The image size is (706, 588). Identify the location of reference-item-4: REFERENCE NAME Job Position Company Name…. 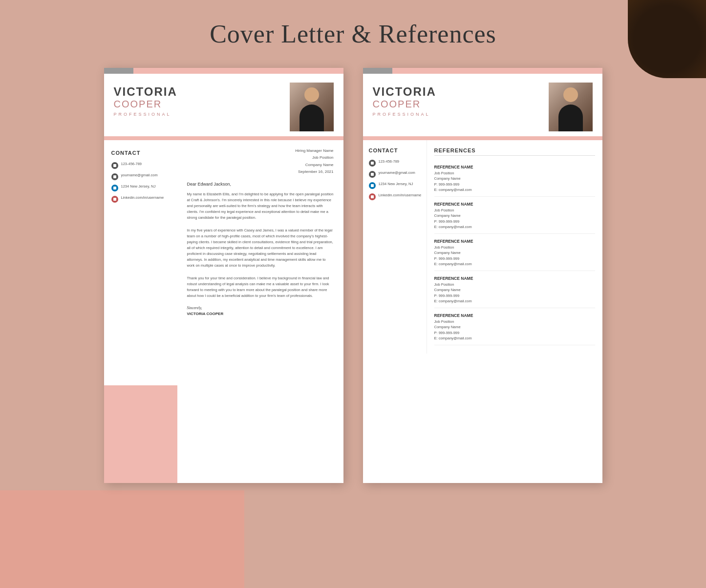
(515, 290).